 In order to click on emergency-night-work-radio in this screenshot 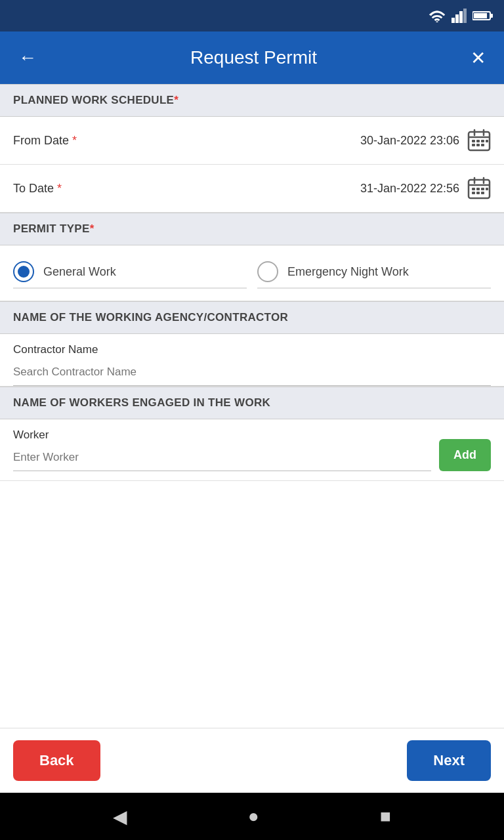, I will do `click(268, 272)`.